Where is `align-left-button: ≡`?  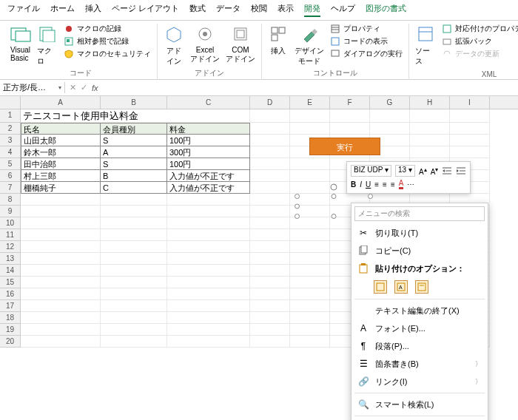
align-left-button: ≡ is located at coordinates (377, 185).